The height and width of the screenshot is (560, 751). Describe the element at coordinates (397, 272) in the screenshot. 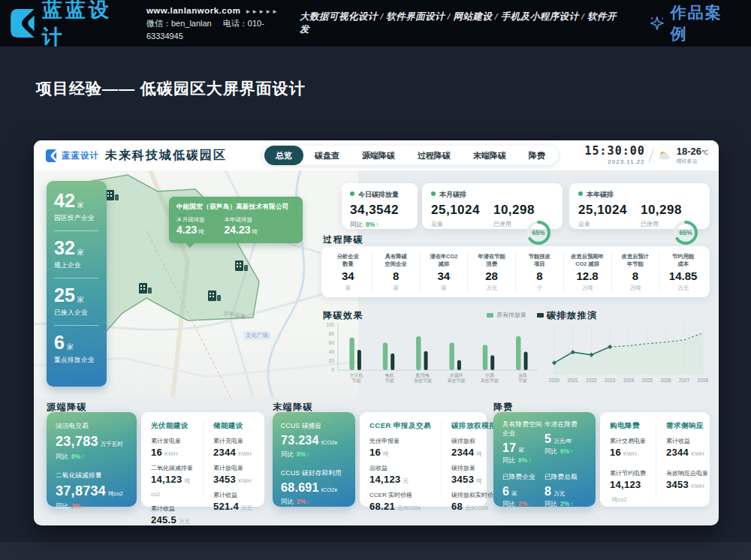

I see `process-stat: 具有降碳空间企业8家` at that location.